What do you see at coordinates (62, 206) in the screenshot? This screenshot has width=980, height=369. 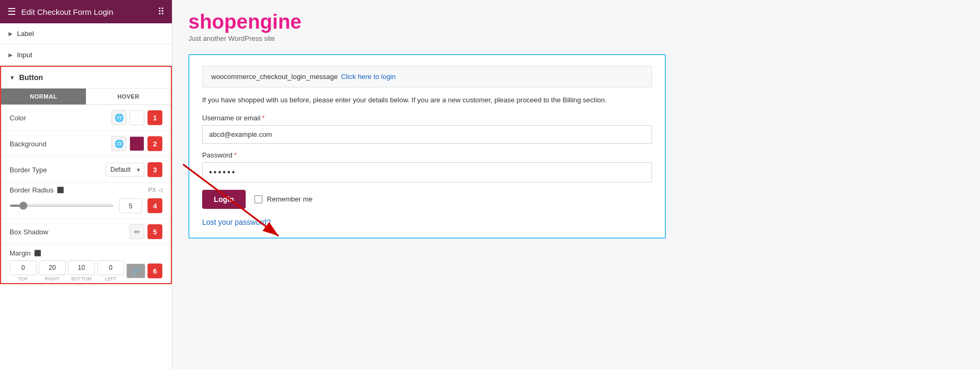 I see `border-radius-slider` at bounding box center [62, 206].